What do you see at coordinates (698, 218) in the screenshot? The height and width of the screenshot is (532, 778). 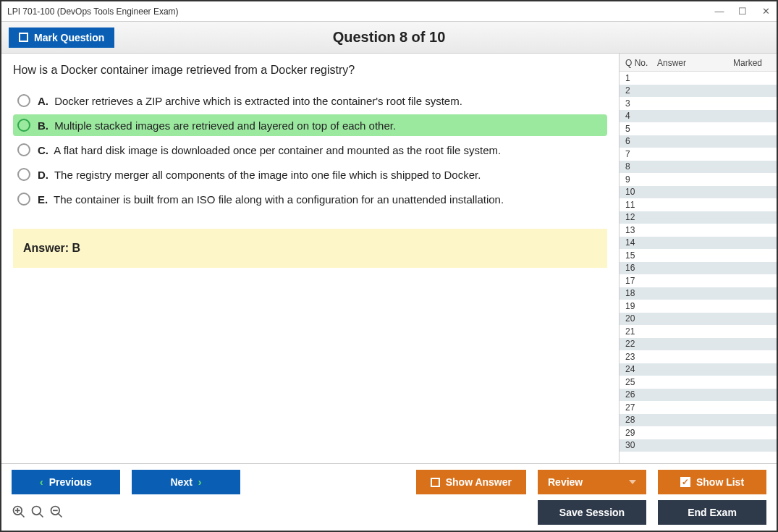 I see `list-item: 12` at bounding box center [698, 218].